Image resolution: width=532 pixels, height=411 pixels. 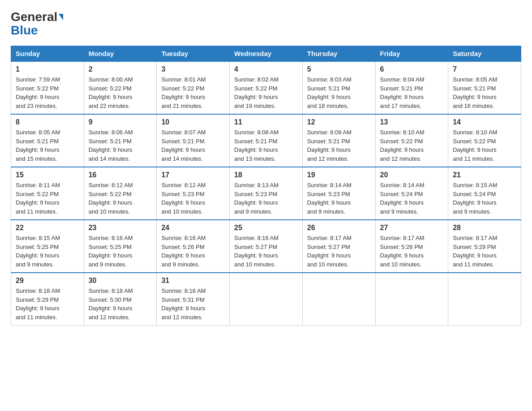 What do you see at coordinates (412, 69) in the screenshot?
I see `day-number: 6` at bounding box center [412, 69].